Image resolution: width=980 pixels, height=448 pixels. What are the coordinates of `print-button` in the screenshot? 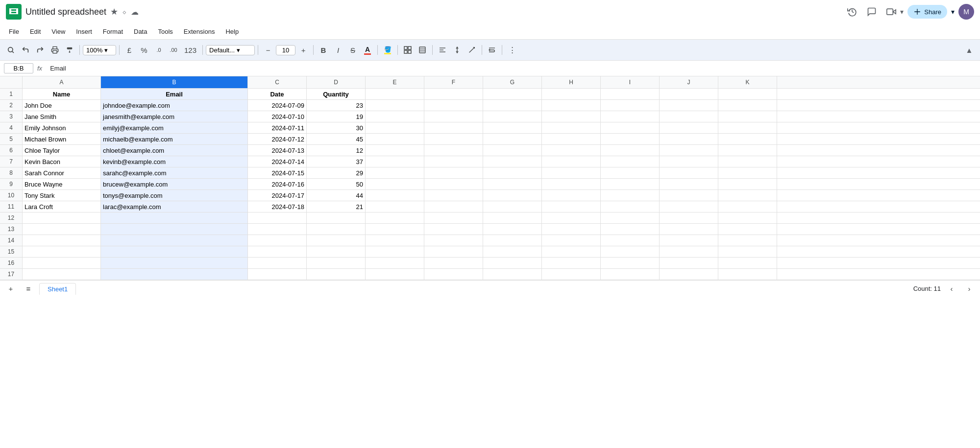 It's located at (55, 50).